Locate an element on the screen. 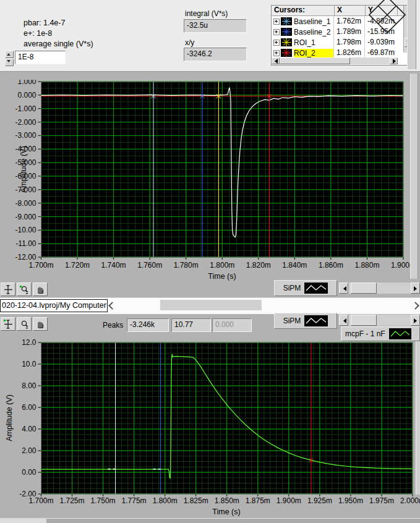  divider-scroll-thumb is located at coordinates (211, 305).